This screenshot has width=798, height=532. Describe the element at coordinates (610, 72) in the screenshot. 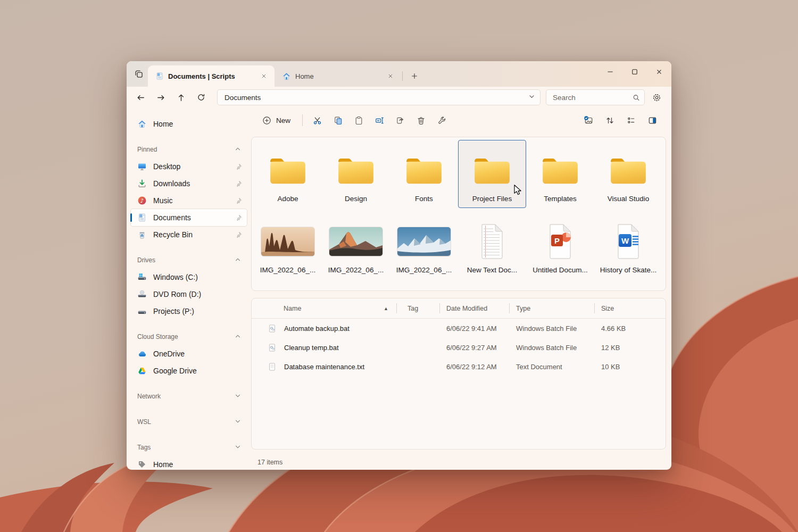

I see `minimize-button` at that location.